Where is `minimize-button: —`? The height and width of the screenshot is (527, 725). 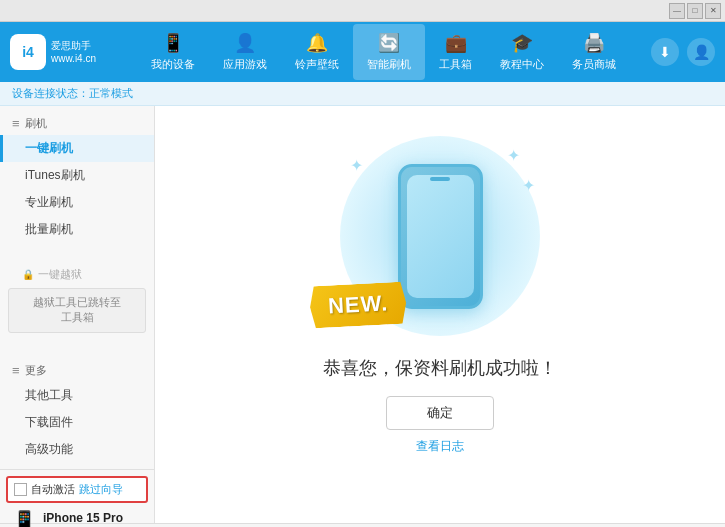
minimize-button: — is located at coordinates (677, 11).